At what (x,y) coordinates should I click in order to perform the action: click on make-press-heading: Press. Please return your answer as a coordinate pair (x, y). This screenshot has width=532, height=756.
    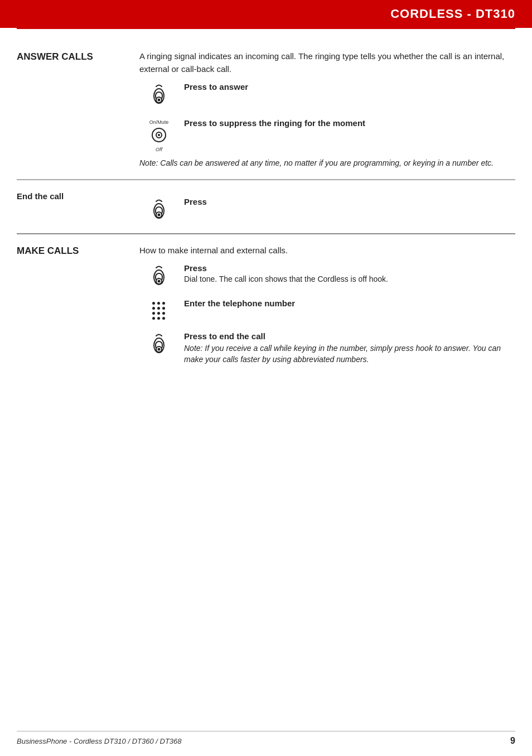
    Looking at the image, I should click on (350, 268).